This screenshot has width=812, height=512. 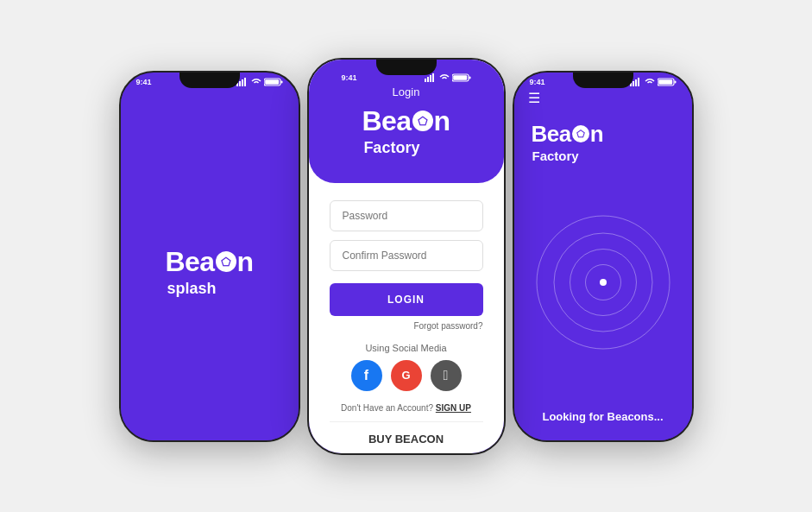 What do you see at coordinates (209, 272) in the screenshot?
I see `splash-logo: Bea ⬠ n splash` at bounding box center [209, 272].